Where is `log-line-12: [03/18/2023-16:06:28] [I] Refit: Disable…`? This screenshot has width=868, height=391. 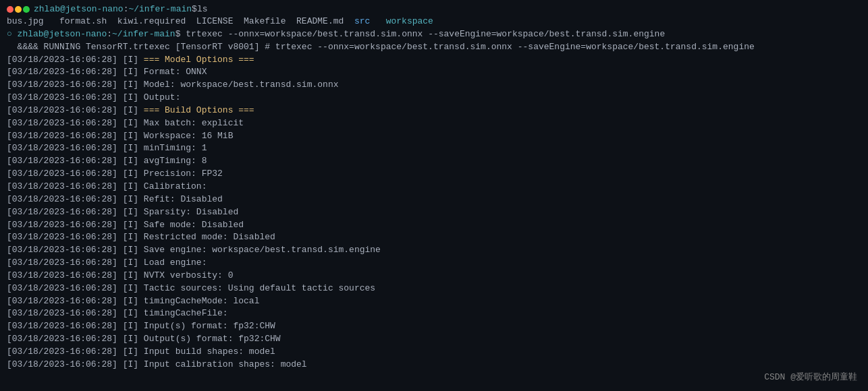 log-line-12: [03/18/2023-16:06:28] [I] Refit: Disable… is located at coordinates (434, 200).